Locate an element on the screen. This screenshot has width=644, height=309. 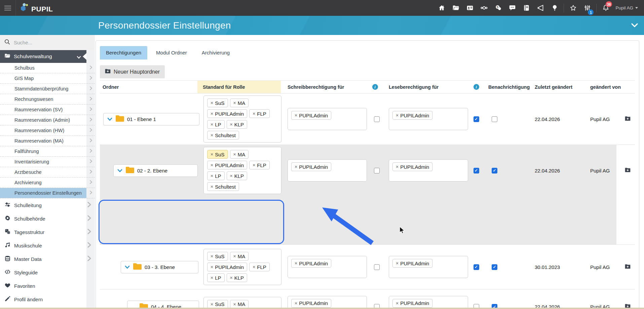
sidebar-item-archivierung: Archivierung is located at coordinates (47, 183).